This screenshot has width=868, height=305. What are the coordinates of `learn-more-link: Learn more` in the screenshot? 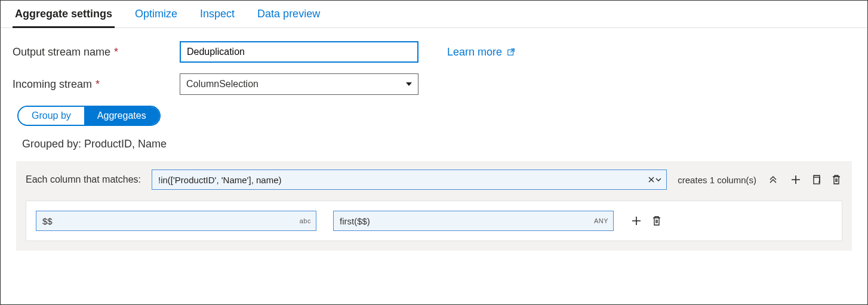 It's located at (481, 53).